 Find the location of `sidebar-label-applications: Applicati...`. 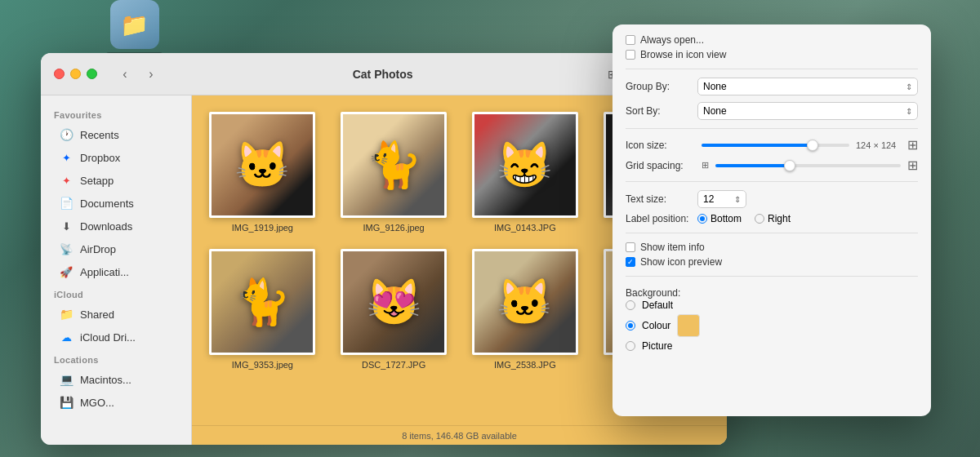

sidebar-label-applications: Applicati... is located at coordinates (105, 273).